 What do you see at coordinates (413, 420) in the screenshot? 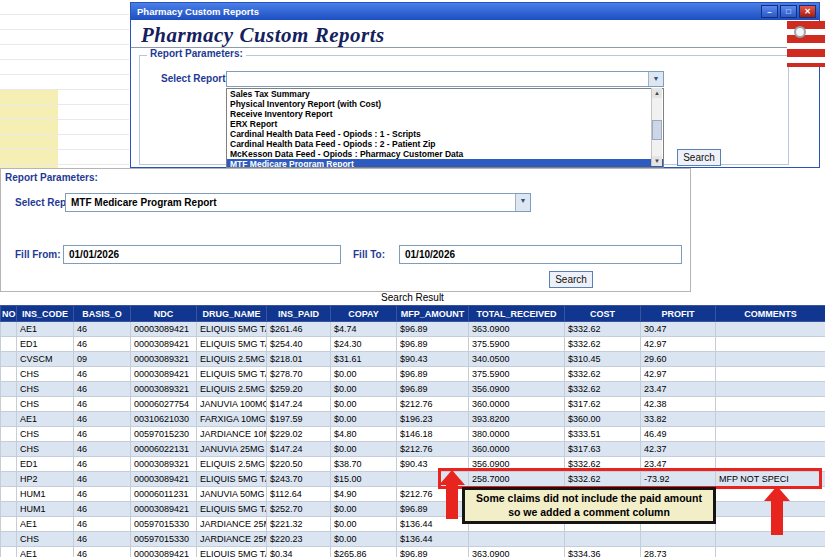
I see `table-row: AE14600310621030FARXIGA 10MG T$197.59$0.…` at bounding box center [413, 420].